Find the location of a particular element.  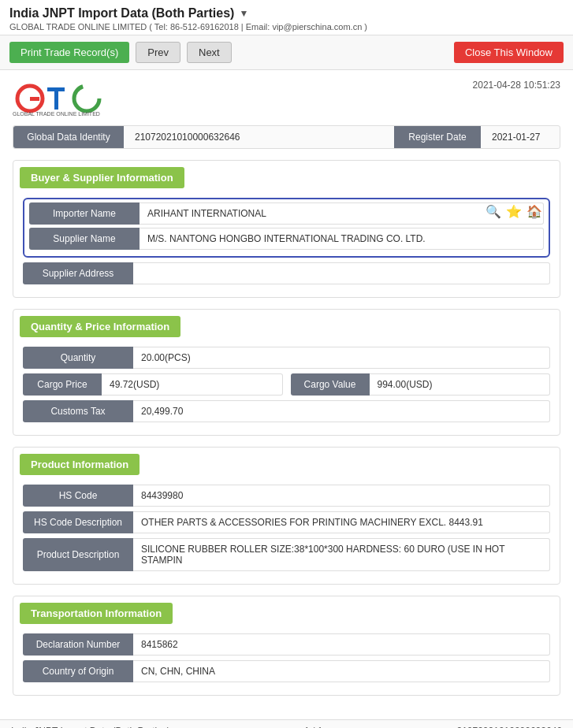

star-icon: ⭐ is located at coordinates (514, 211).